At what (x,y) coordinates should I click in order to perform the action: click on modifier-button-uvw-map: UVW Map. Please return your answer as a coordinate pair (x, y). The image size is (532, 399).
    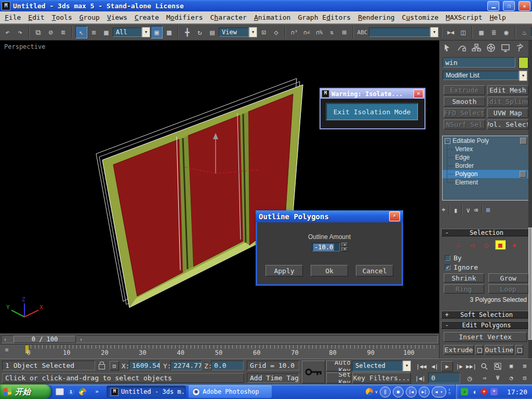
    Looking at the image, I should click on (508, 113).